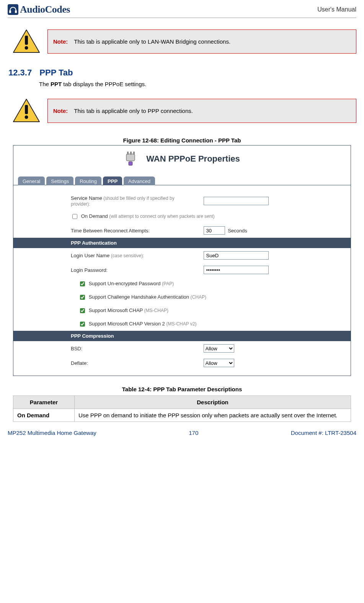 This screenshot has width=364, height=603. What do you see at coordinates (182, 73) in the screenshot?
I see `section-heading: 12.3.7 PPP Tab` at bounding box center [182, 73].